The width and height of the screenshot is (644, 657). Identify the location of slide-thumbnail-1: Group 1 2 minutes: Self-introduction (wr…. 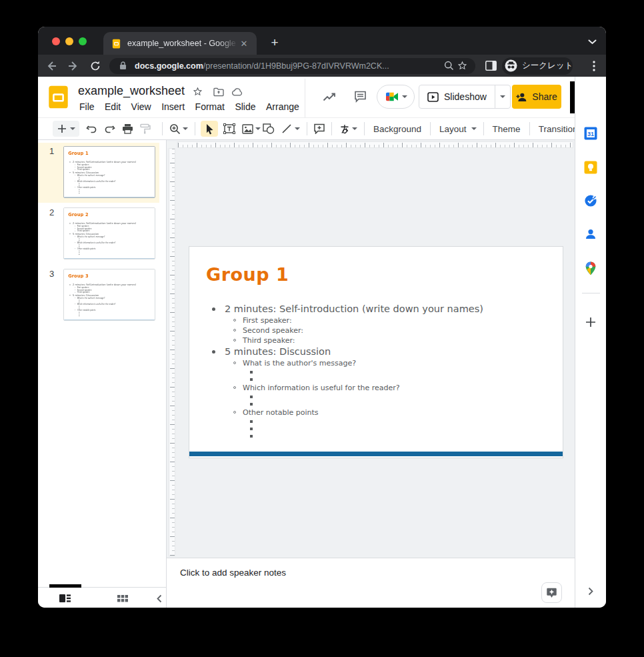
(109, 172).